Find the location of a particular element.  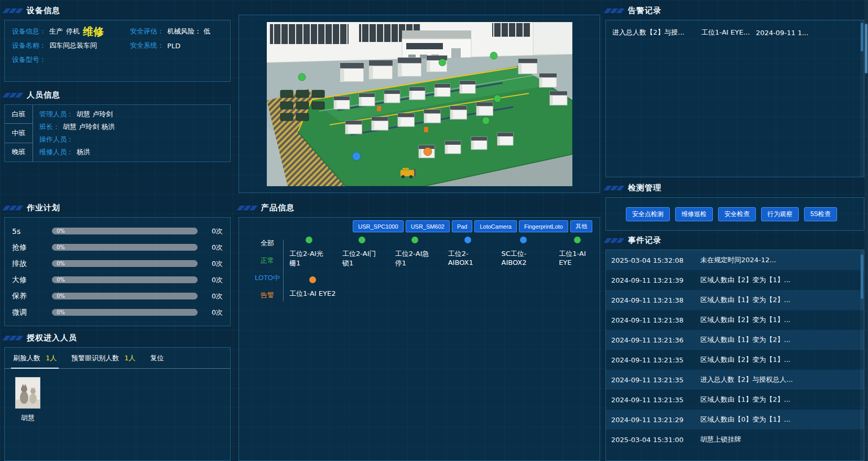

alarm-time: 2024-09-11 1... is located at coordinates (807, 33).